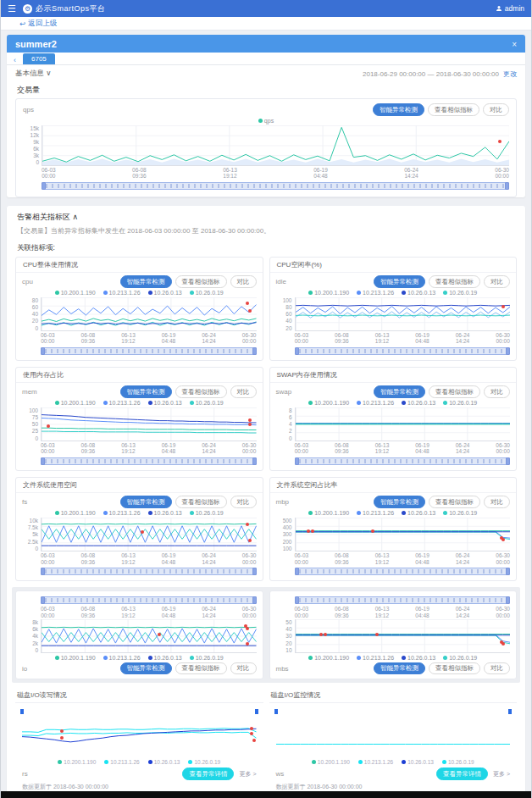 This screenshot has height=798, width=532. I want to click on hamburger-icon: ☰, so click(15, 8).